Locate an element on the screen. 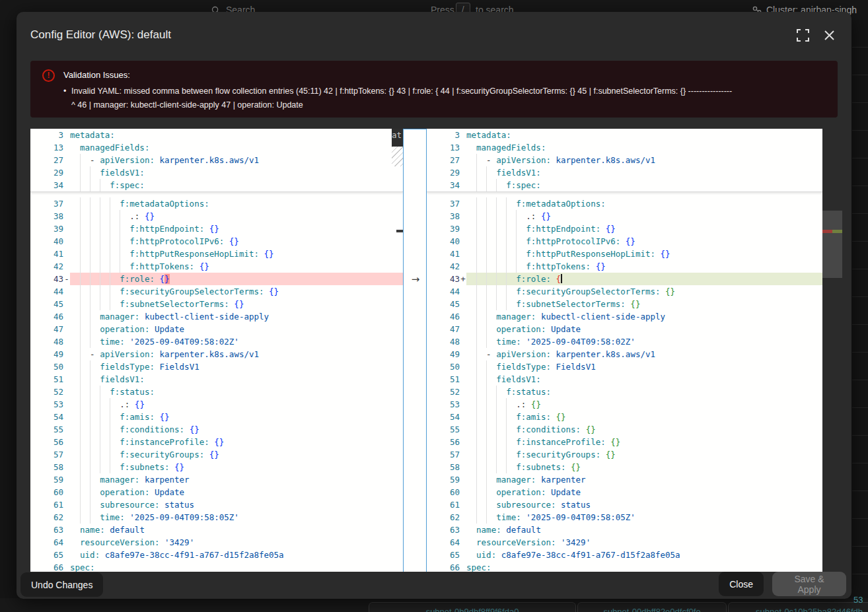  close-button: Close is located at coordinates (741, 584).